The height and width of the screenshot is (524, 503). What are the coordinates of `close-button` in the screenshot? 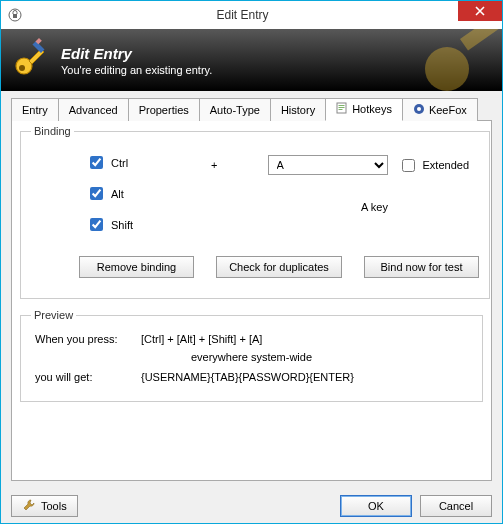 It's located at (480, 11).